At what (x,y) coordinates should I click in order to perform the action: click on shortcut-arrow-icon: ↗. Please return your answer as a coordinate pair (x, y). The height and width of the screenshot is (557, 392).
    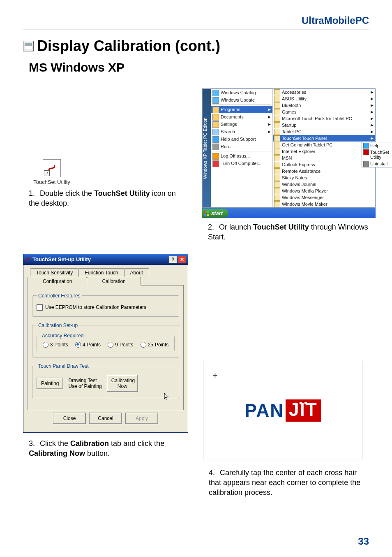
    Looking at the image, I should click on (47, 173).